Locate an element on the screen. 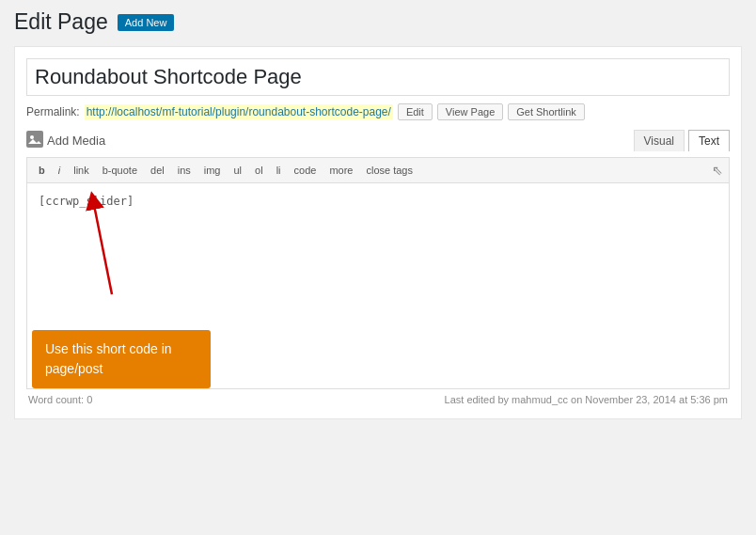 Image resolution: width=756 pixels, height=535 pixels. view-page-button: View Page is located at coordinates (470, 112).